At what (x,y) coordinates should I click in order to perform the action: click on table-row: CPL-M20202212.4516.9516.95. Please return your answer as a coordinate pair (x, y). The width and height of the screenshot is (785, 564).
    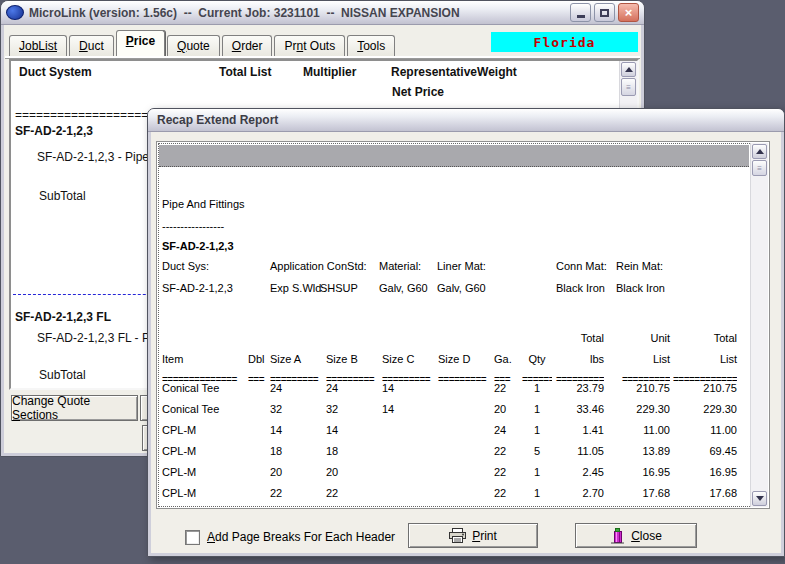
    Looking at the image, I should click on (457, 473).